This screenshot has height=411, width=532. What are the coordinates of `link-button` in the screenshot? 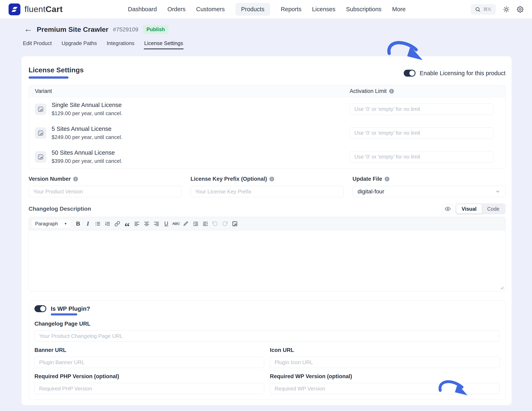 It's located at (117, 224).